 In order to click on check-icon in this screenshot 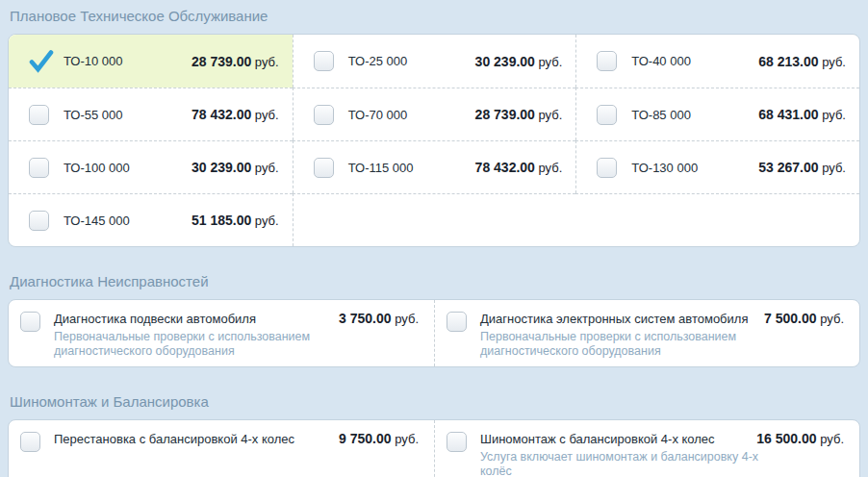, I will do `click(41, 62)`.